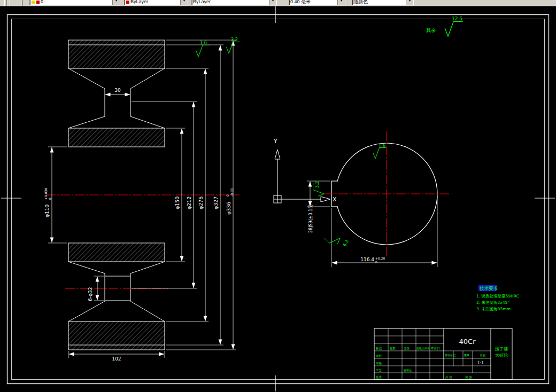 Image resolution: width=556 pixels, height=392 pixels. I want to click on svg-text: 116.4, so click(367, 260).